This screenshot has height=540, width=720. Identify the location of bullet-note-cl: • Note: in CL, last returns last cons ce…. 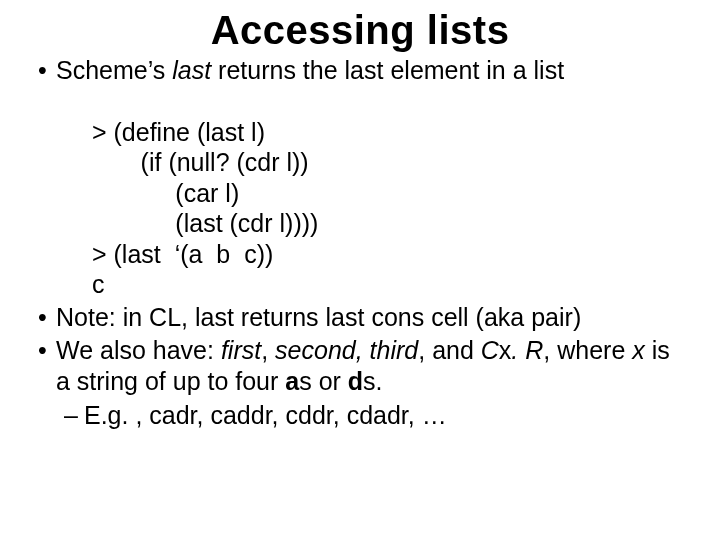
(360, 318).